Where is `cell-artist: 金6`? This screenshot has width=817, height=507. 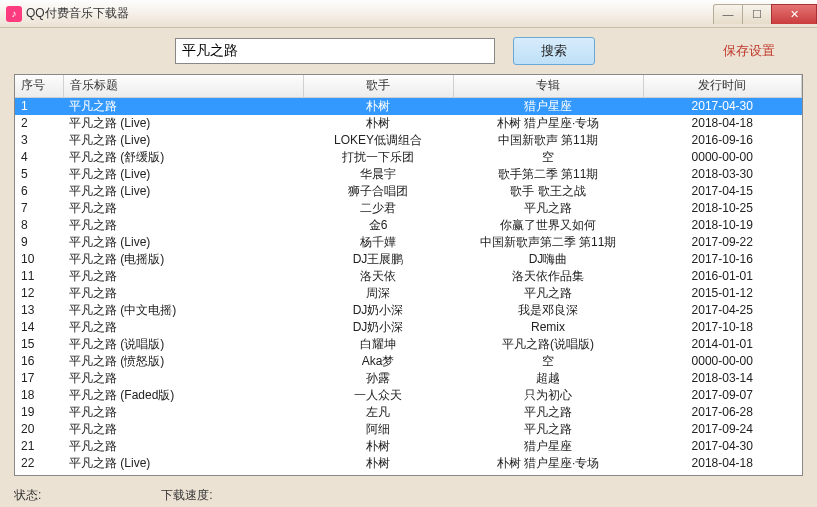 cell-artist: 金6 is located at coordinates (378, 226).